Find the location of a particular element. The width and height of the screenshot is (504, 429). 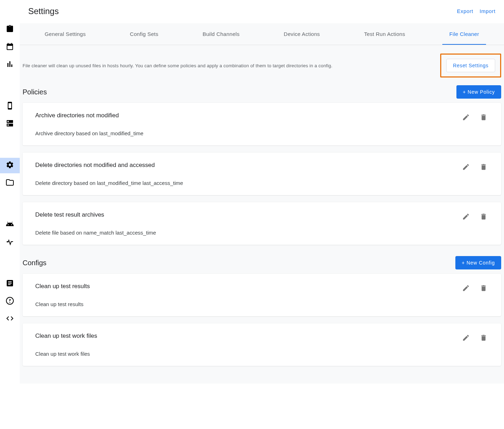

reset-settings-button: Reset Settings is located at coordinates (471, 66).